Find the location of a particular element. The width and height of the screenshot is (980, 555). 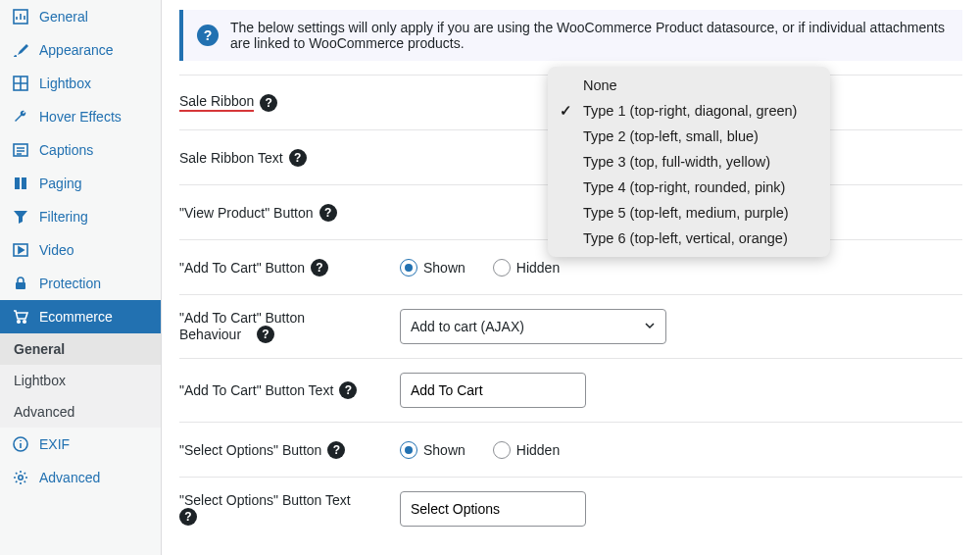

sidebar-sub-label: General is located at coordinates (39, 349).